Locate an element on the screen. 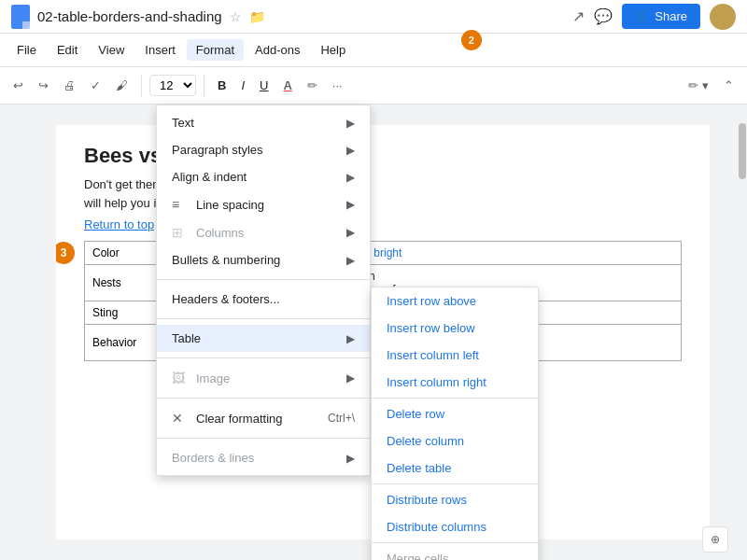  table-label: Table is located at coordinates (187, 338).